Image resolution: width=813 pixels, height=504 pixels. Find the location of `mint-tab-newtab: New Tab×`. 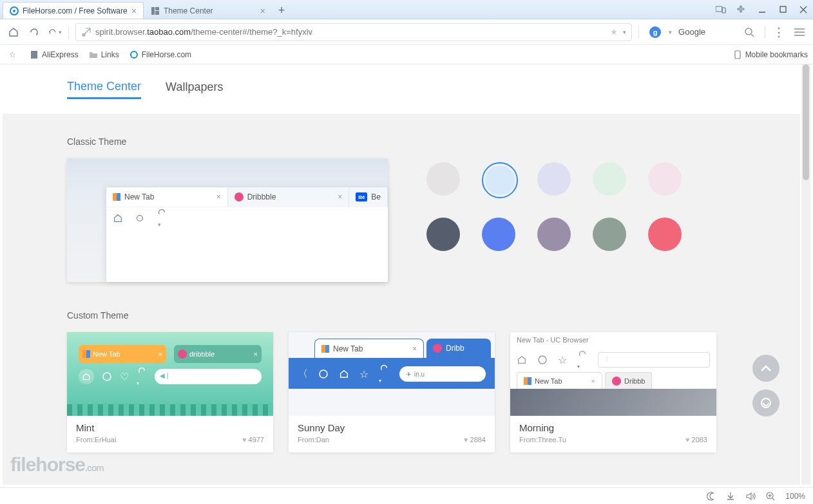

mint-tab-newtab: New Tab× is located at coordinates (122, 354).